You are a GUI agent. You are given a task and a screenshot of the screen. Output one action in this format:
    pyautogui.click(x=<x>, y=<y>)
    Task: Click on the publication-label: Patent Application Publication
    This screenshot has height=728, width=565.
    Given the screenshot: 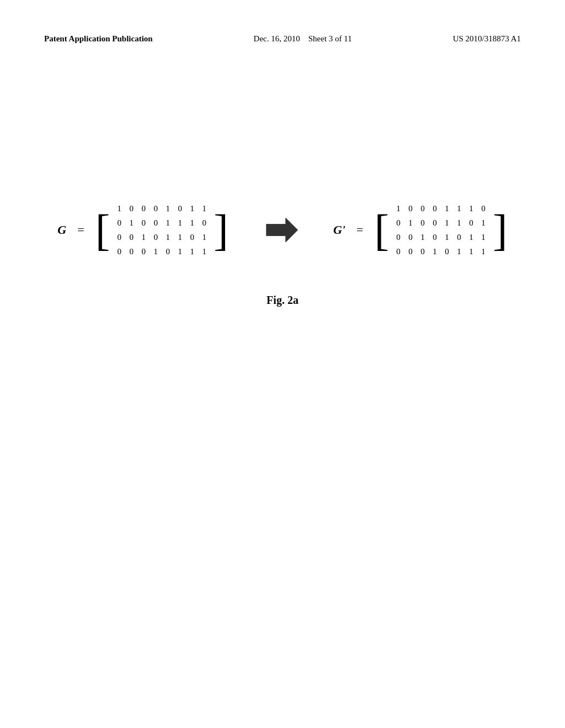 What is the action you would take?
    pyautogui.click(x=98, y=39)
    